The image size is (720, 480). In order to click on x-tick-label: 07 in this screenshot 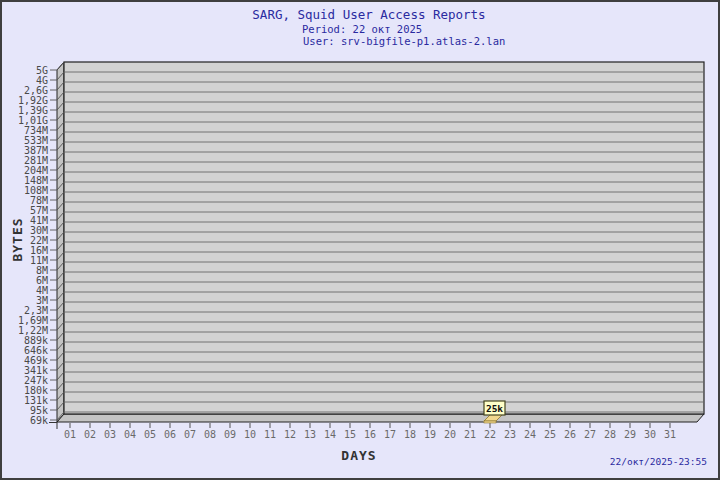, I will do `click(190, 434)`.